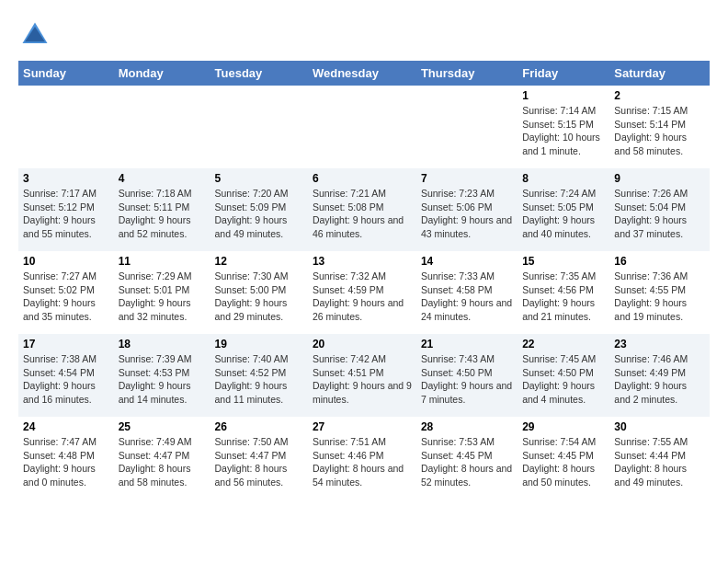 This screenshot has width=728, height=563. Describe the element at coordinates (66, 344) in the screenshot. I see `day-number: 17` at that location.